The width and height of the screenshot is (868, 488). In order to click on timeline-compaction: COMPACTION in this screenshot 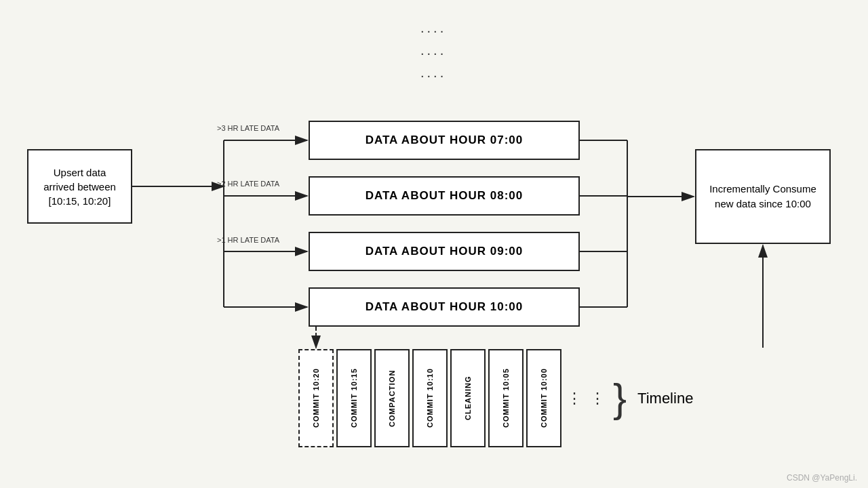, I will do `click(392, 399)`.